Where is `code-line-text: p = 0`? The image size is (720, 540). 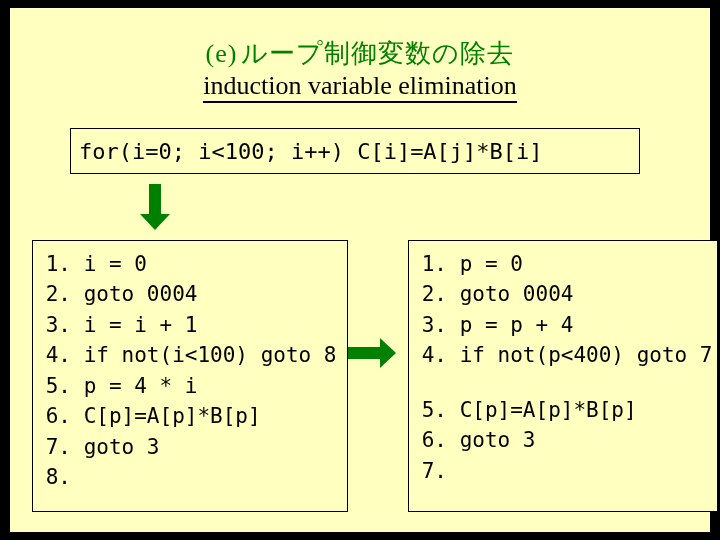 code-line-text: p = 0 is located at coordinates (485, 264).